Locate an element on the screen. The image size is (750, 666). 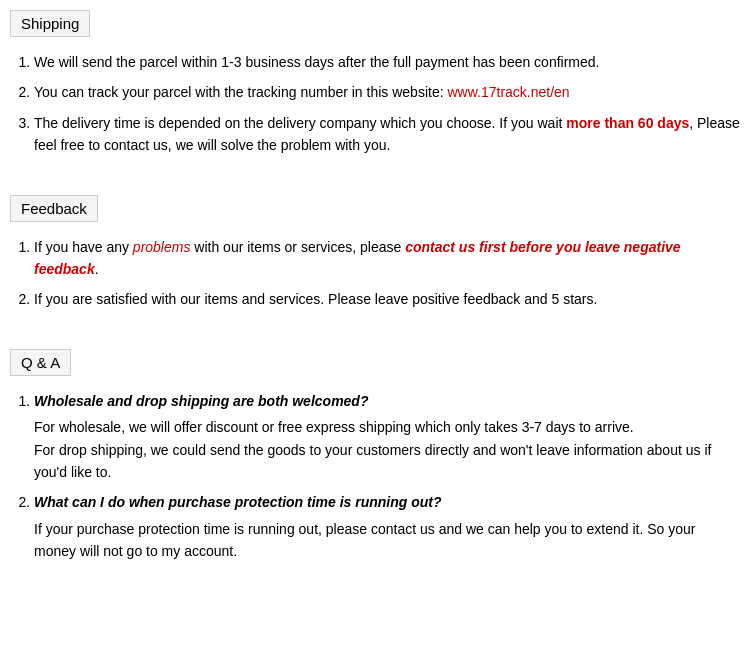
problems-text: problems is located at coordinates (162, 247).